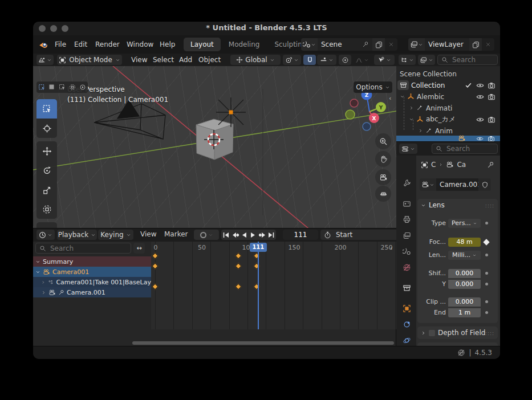 The width and height of the screenshot is (532, 400). What do you see at coordinates (488, 44) in the screenshot?
I see `view-layer-remove-button` at bounding box center [488, 44].